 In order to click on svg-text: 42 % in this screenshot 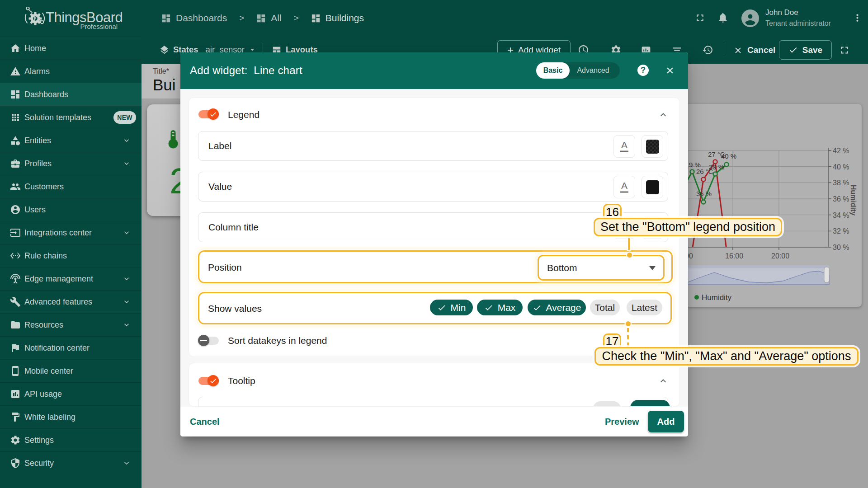, I will do `click(841, 151)`.